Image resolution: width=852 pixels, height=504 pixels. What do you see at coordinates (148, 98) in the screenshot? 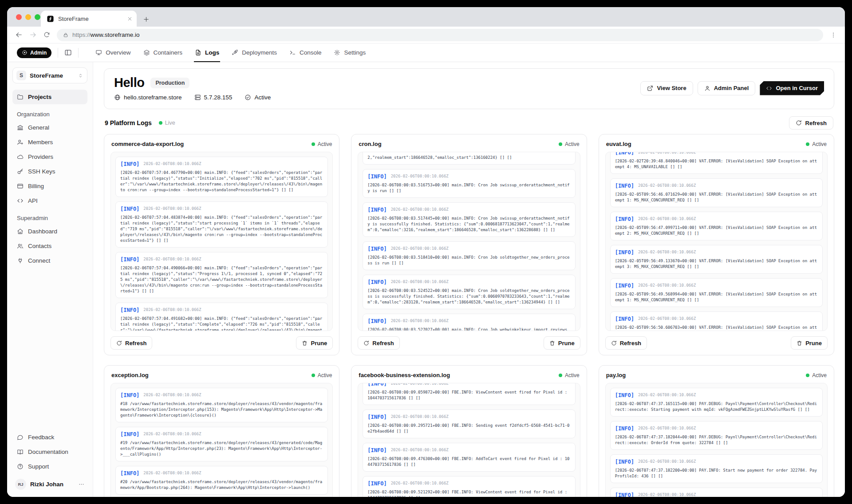
I see `project-domain: hello.storeframe.store` at bounding box center [148, 98].